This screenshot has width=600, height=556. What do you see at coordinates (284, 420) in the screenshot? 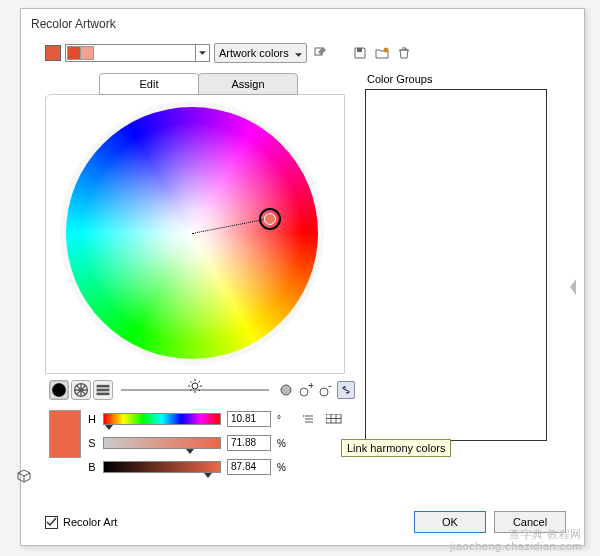
I see `h-unit: °` at bounding box center [284, 420].